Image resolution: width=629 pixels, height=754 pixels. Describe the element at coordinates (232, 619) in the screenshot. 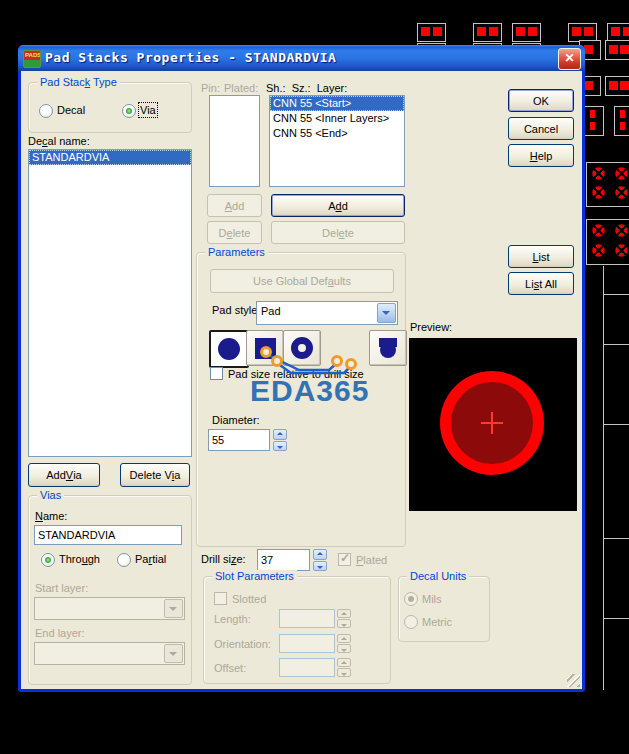

I see `length-label: Length:` at that location.